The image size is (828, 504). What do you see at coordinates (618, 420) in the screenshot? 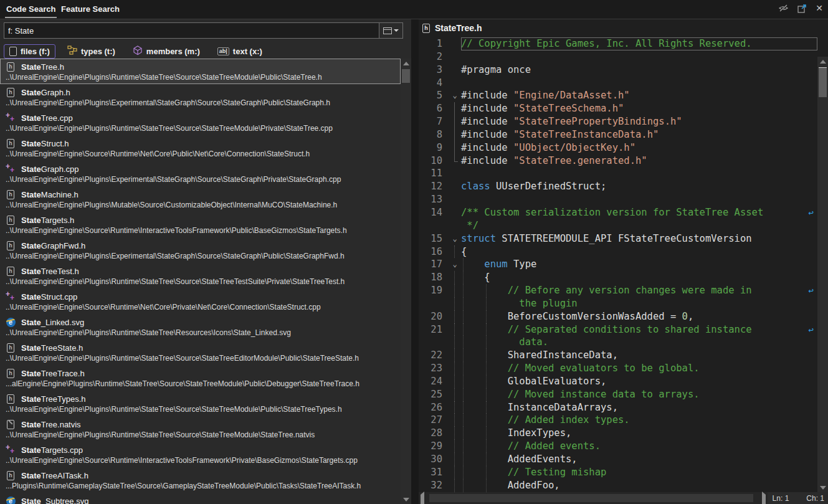
I see `code-line: 27 // Added index types.` at bounding box center [618, 420].